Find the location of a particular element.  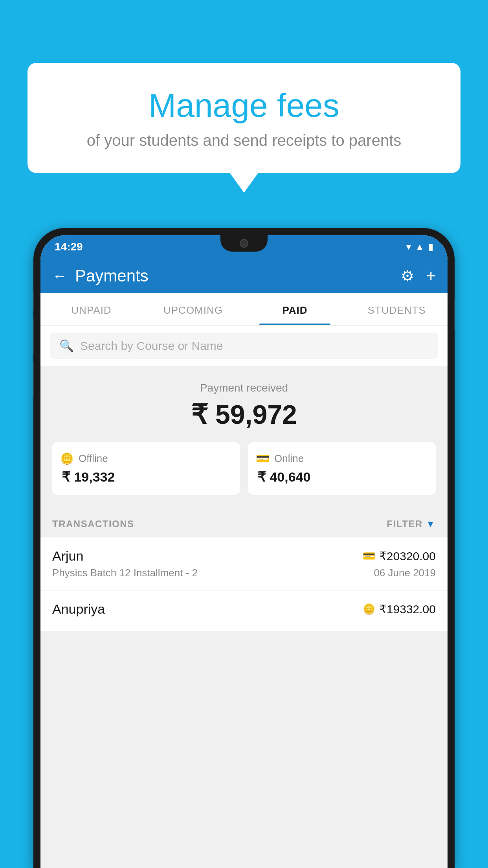

camera is located at coordinates (244, 243).